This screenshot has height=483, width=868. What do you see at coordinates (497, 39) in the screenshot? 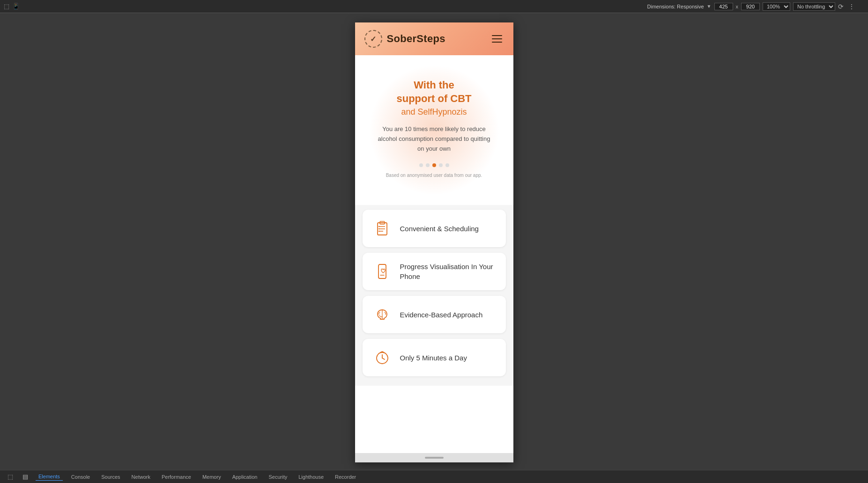
I see `hamburger-btn` at bounding box center [497, 39].